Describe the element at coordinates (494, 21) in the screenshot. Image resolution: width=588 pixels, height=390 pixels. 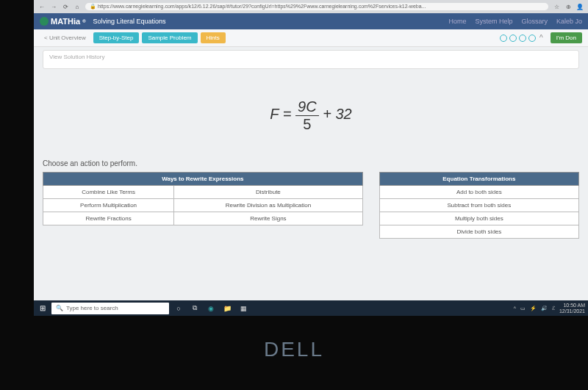
I see `nav-system-help: System Help` at that location.